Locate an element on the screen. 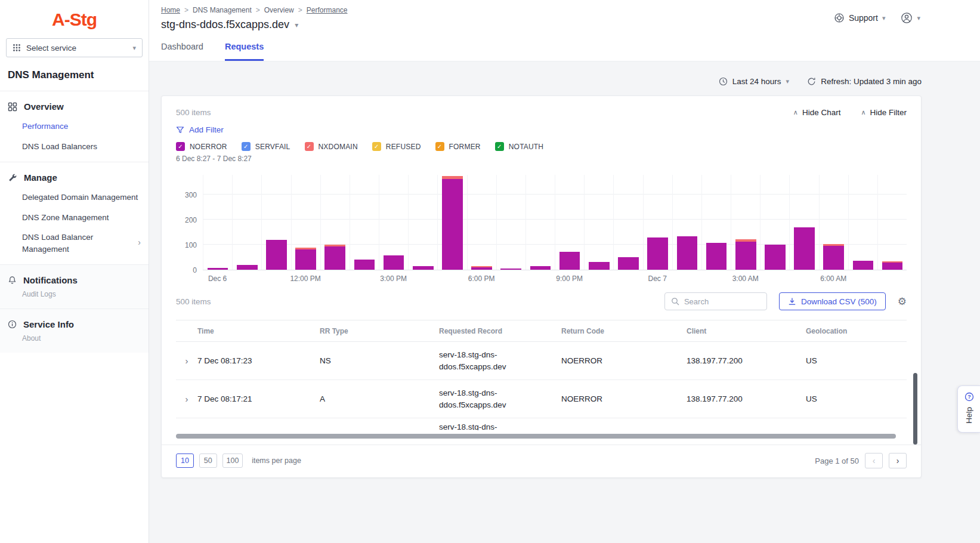 This screenshot has height=543, width=980. checkbox-nxdomain: ✓ is located at coordinates (309, 147).